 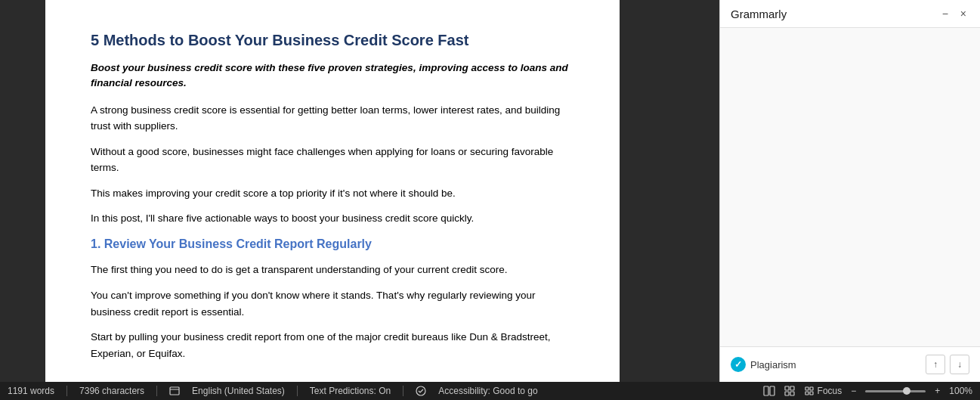 What do you see at coordinates (824, 391) in the screenshot?
I see `focus-button: Focus` at bounding box center [824, 391].